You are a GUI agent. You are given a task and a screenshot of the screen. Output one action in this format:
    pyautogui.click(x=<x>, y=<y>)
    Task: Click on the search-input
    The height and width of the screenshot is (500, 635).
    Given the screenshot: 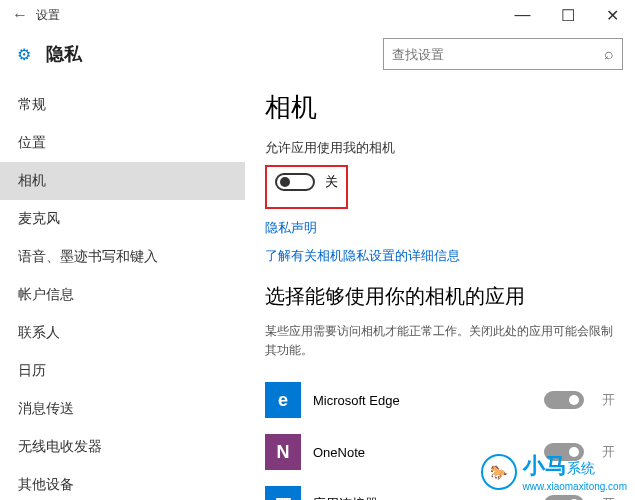 What is the action you would take?
    pyautogui.click(x=498, y=54)
    